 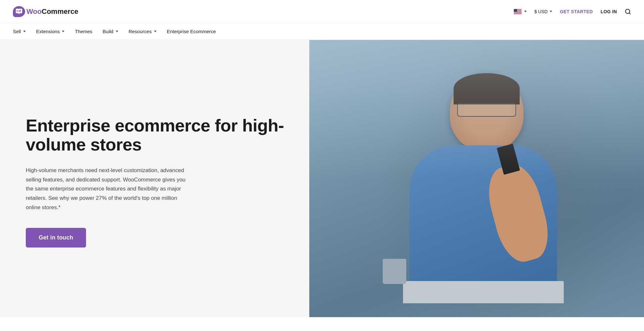 I want to click on currency-display: $ USD, so click(x=541, y=12).